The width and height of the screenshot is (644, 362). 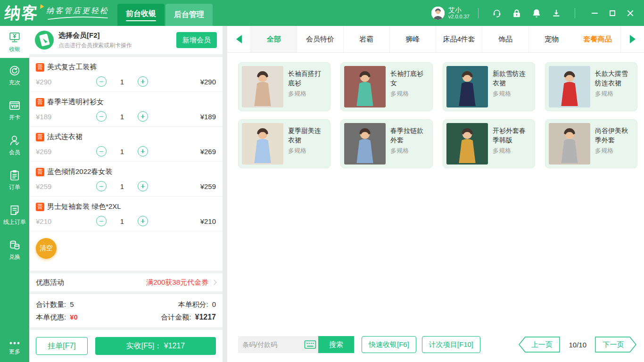 I want to click on category-tab-all: 全部, so click(x=274, y=39).